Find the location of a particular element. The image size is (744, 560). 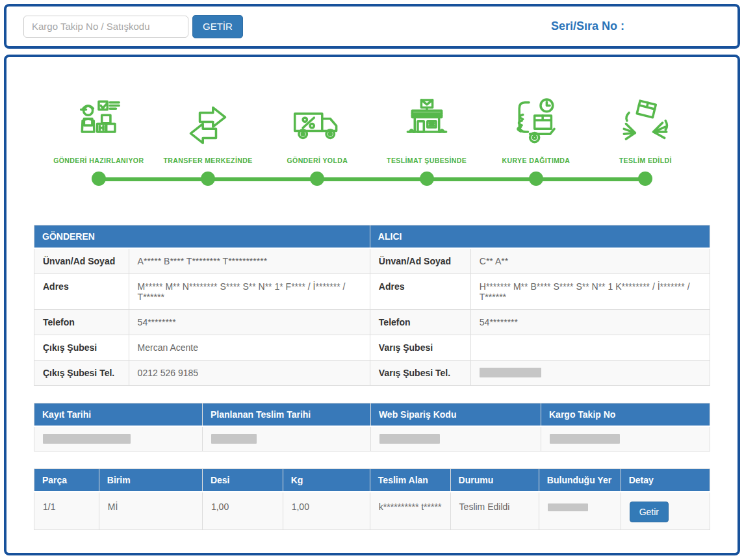

field-label: Çıkış Şubesi Tel. is located at coordinates (82, 373).